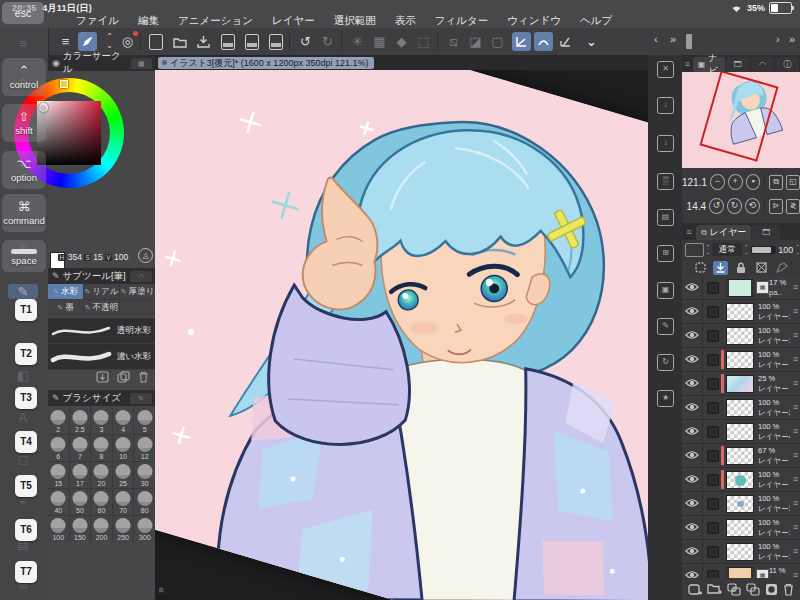 The height and width of the screenshot is (600, 800). What do you see at coordinates (424, 42) in the screenshot?
I see `crop-icon: ⬚` at bounding box center [424, 42].